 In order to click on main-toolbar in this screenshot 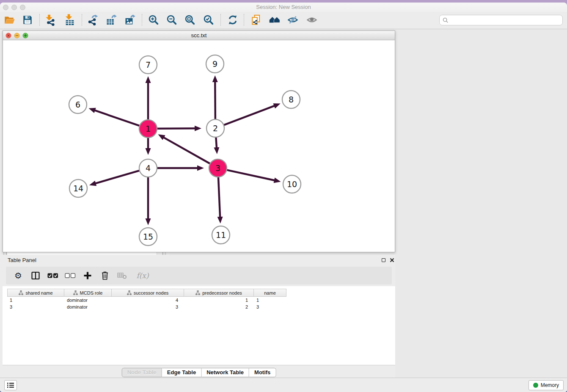, I will do `click(284, 20)`.